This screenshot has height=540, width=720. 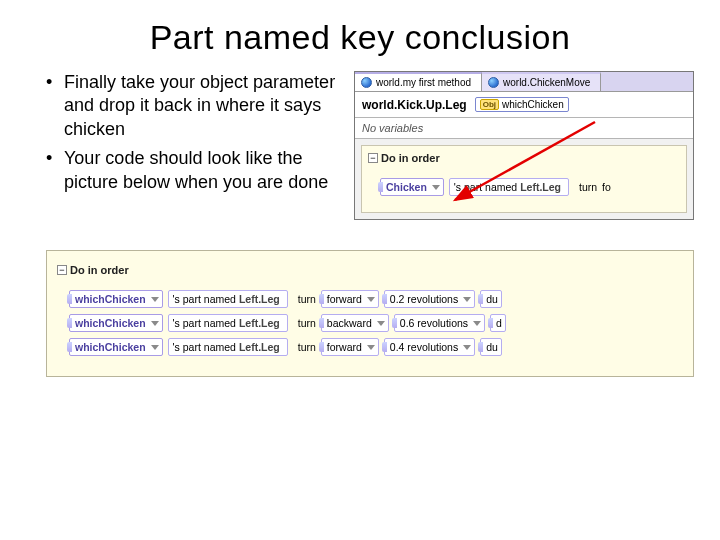 I want to click on code-statement: Chicken 's part named Left.Leg turn fo, so click(x=530, y=187).